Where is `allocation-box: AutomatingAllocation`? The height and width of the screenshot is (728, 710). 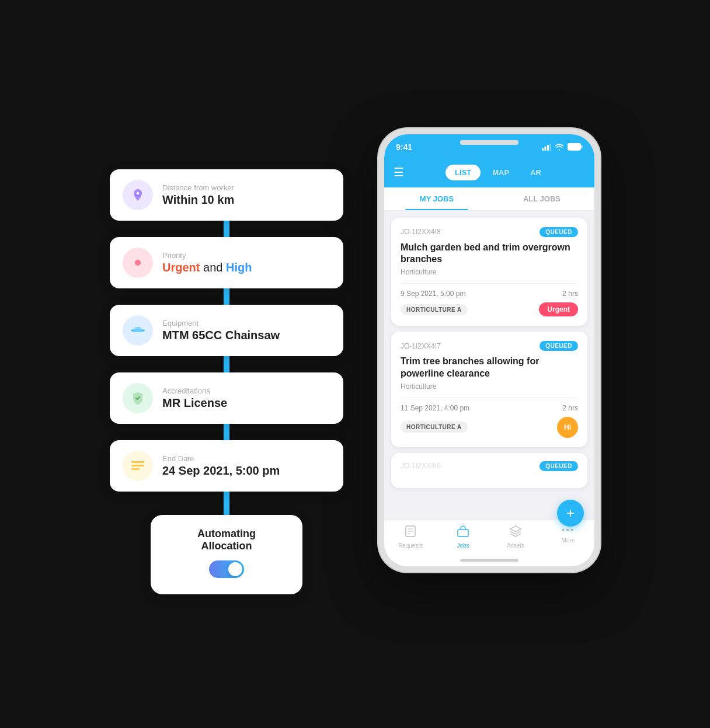
allocation-box: AutomatingAllocation is located at coordinates (227, 555).